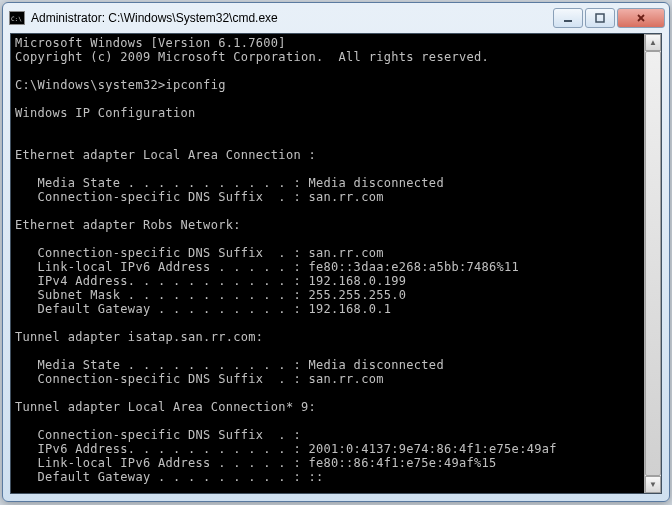 The width and height of the screenshot is (672, 505). I want to click on maximize-icon, so click(600, 18).